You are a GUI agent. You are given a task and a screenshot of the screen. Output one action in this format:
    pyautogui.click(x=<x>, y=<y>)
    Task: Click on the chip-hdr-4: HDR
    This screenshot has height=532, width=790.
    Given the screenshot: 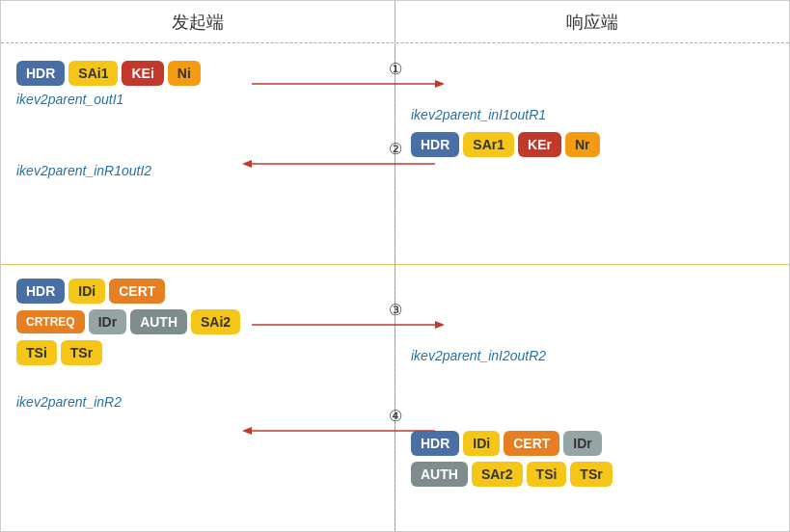 What is the action you would take?
    pyautogui.click(x=435, y=443)
    